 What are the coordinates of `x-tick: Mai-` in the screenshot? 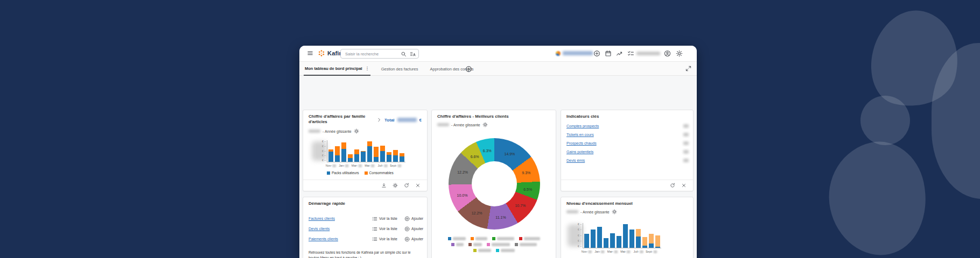 It's located at (369, 166).